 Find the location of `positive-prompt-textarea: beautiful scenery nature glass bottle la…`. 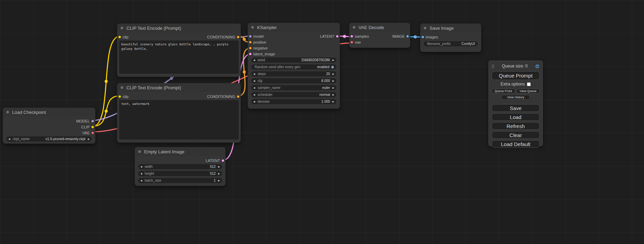

positive-prompt-textarea: beautiful scenery nature glass bottle la… is located at coordinates (179, 57).